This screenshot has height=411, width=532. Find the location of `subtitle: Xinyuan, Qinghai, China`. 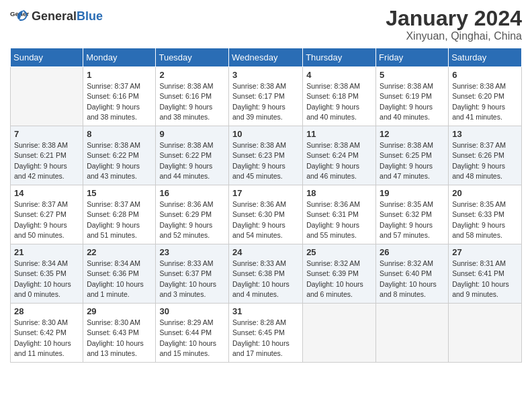

subtitle: Xinyuan, Qinghai, China is located at coordinates (454, 36).